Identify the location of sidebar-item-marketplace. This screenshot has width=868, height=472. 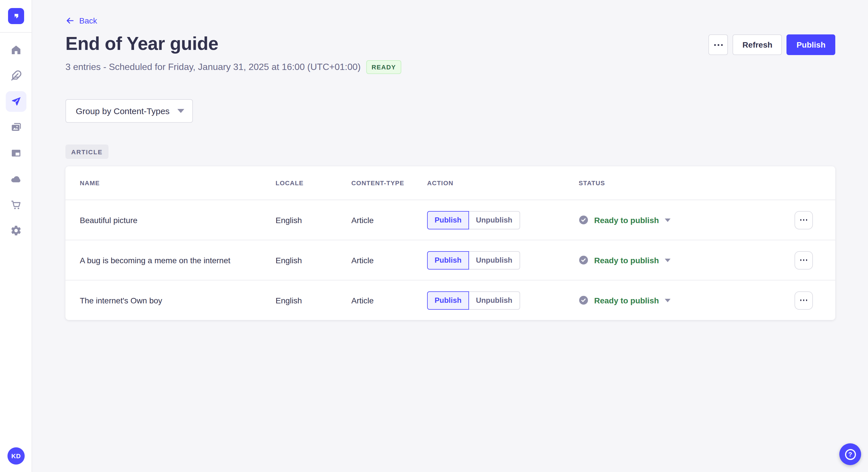
(16, 205).